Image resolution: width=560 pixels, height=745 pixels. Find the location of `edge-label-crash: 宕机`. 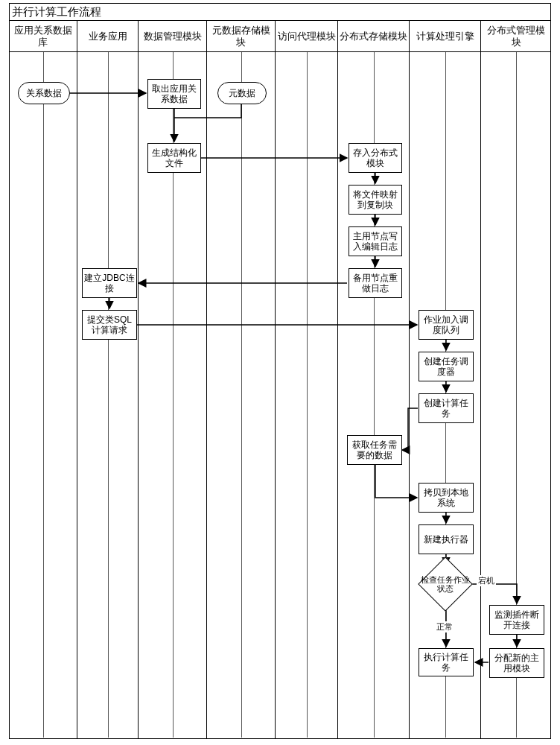

edge-label-crash: 宕机 is located at coordinates (486, 581).